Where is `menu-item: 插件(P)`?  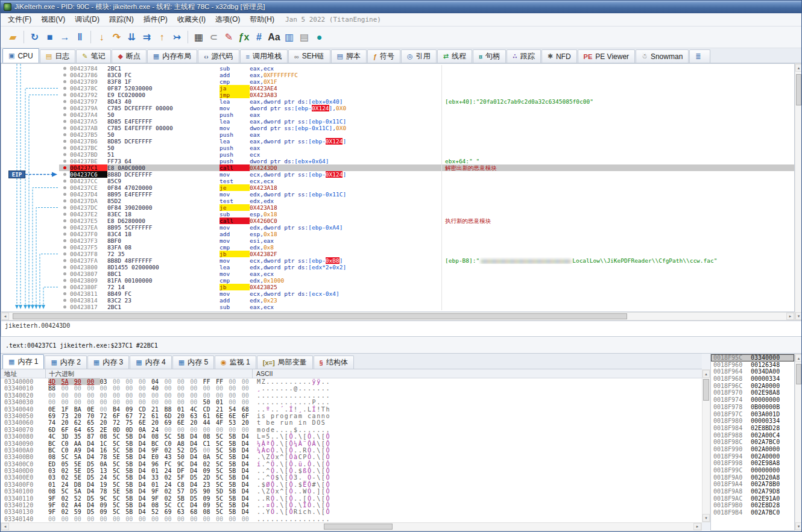
menu-item: 插件(P) is located at coordinates (156, 19).